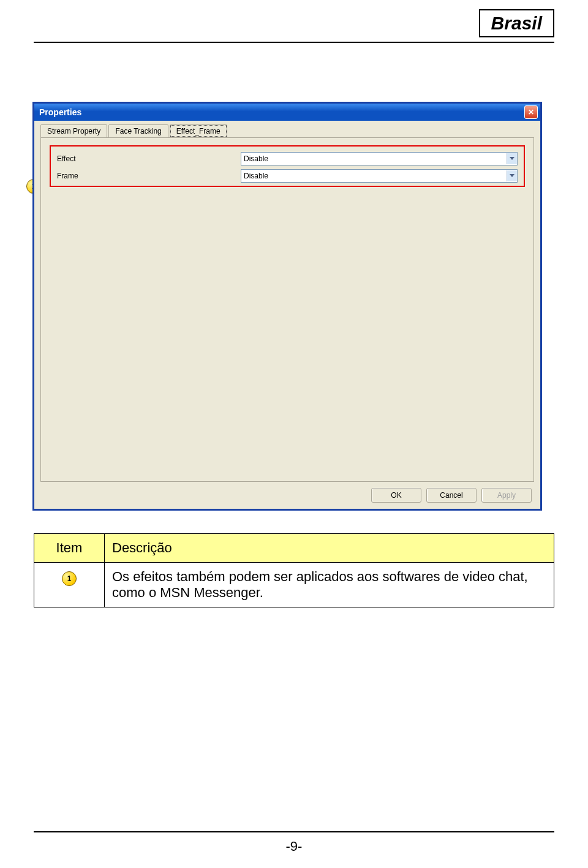 The width and height of the screenshot is (588, 868). I want to click on titlebar: Properties ✕, so click(287, 112).